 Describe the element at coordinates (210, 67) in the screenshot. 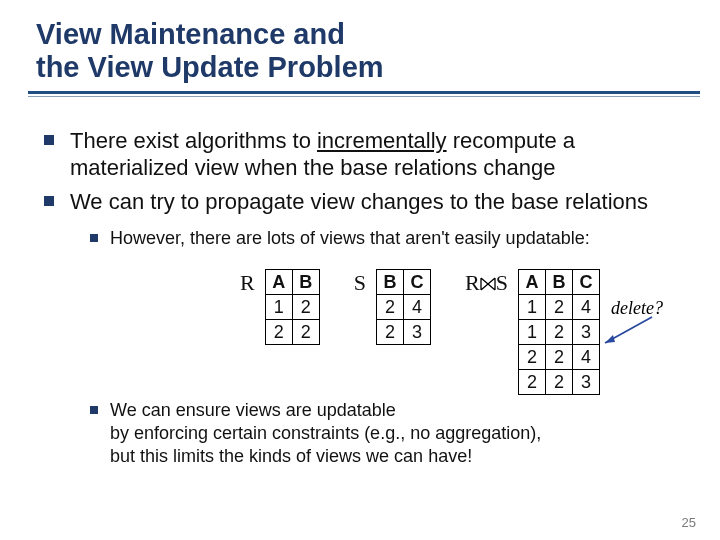

I see `title-line-2: the View Update Problem` at that location.